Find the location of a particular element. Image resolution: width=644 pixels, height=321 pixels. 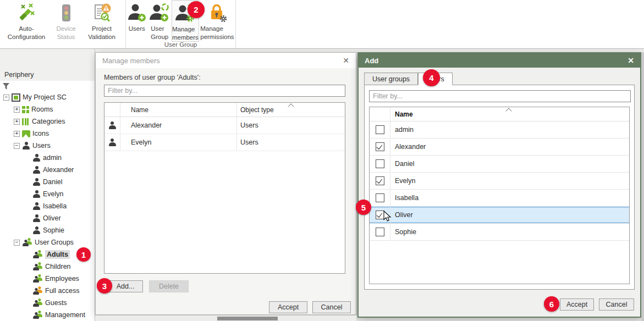

step-badge-5: 5 is located at coordinates (364, 207).